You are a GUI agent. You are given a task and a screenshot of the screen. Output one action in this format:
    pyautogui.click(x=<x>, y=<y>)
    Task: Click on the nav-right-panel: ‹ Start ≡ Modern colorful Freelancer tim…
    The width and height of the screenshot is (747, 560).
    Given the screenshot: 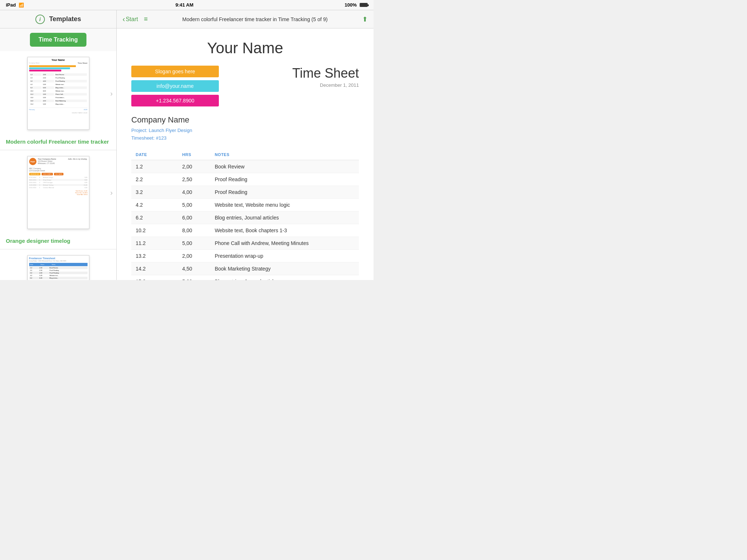 What is the action you would take?
    pyautogui.click(x=245, y=19)
    